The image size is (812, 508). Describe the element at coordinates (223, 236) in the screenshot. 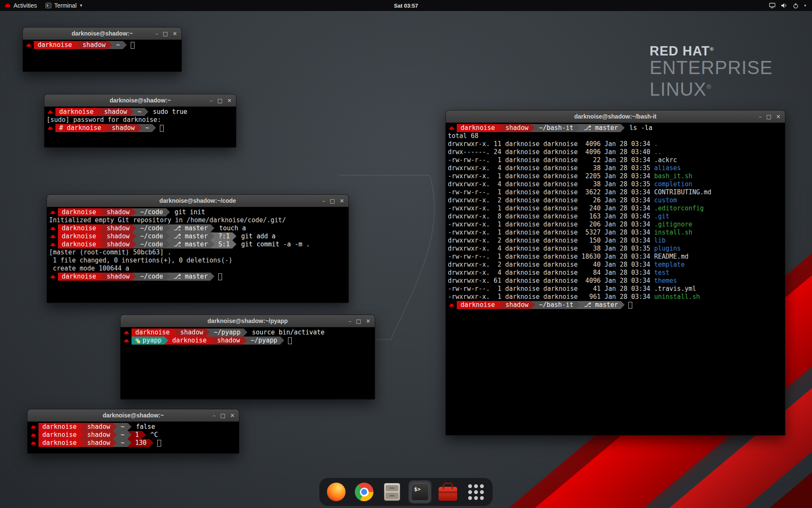

I see `prompt-segment: ?:1` at that location.